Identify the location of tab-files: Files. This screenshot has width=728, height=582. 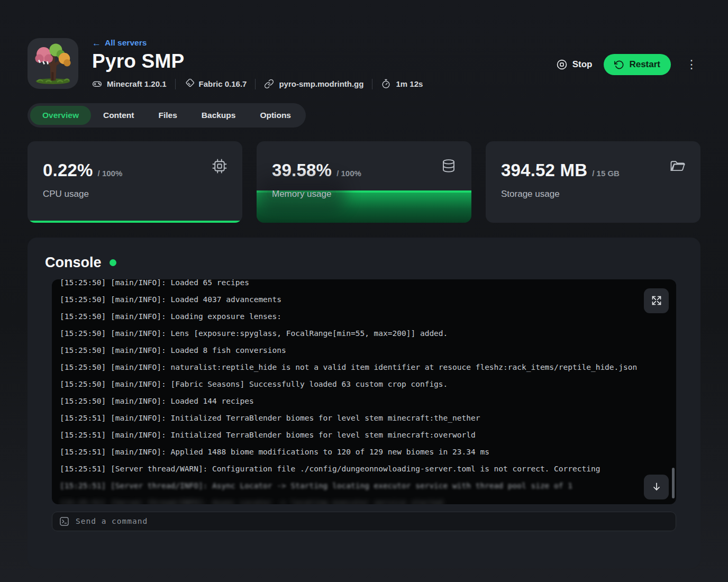
(167, 115).